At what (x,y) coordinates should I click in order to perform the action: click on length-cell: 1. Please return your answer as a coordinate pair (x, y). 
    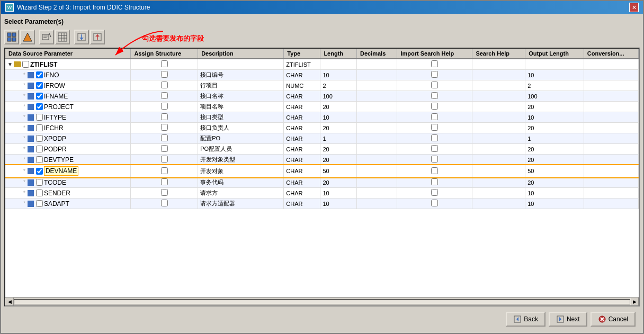
    Looking at the image, I should click on (339, 139).